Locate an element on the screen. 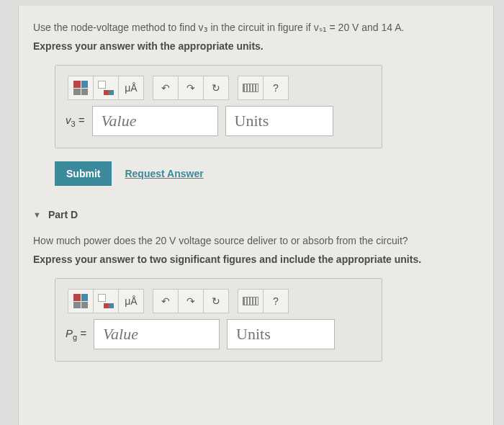 The width and height of the screenshot is (504, 425). partD-question: How much power does the 20 V voltage sou… is located at coordinates (256, 241).